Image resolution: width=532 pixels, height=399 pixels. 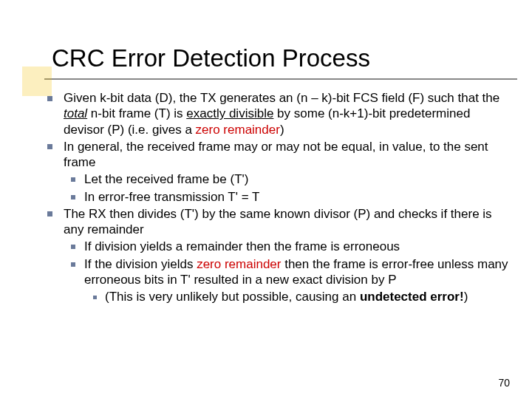 What do you see at coordinates (287, 281) in the screenshot?
I see `bullet-3b: If the division yields zero remainder th…` at bounding box center [287, 281].